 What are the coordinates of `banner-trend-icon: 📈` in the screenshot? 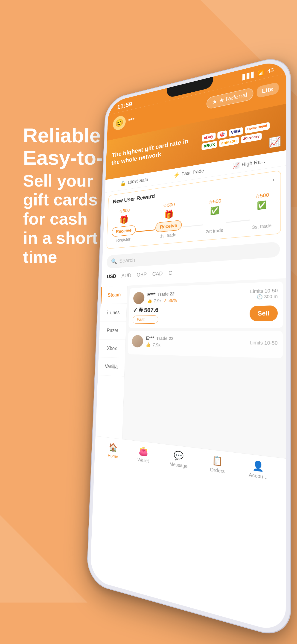 It's located at (275, 142).